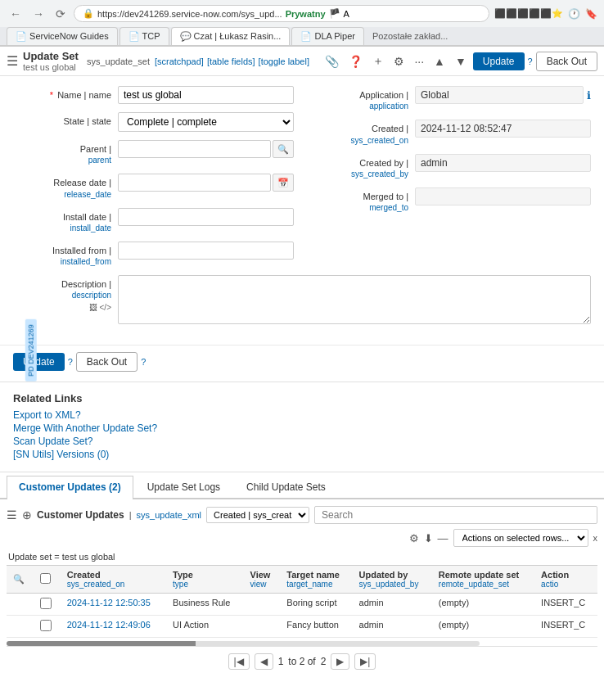 The image size is (604, 700). What do you see at coordinates (154, 152) in the screenshot?
I see `parent-row: Parent | parent 🔍` at bounding box center [154, 152].